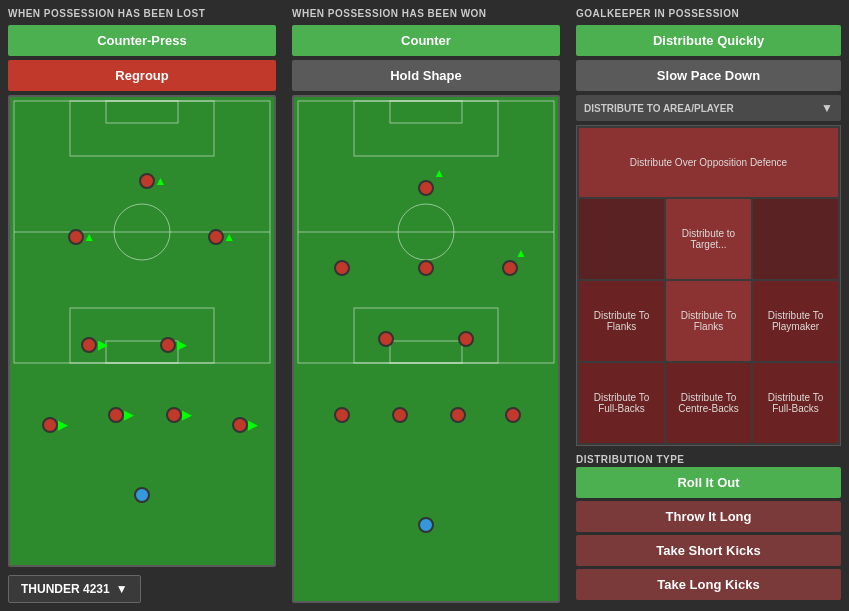 Image resolution: width=849 pixels, height=611 pixels. Describe the element at coordinates (142, 14) in the screenshot. I see `left-section-title: WHEN POSSESSION HAS BEEN LOST` at that location.